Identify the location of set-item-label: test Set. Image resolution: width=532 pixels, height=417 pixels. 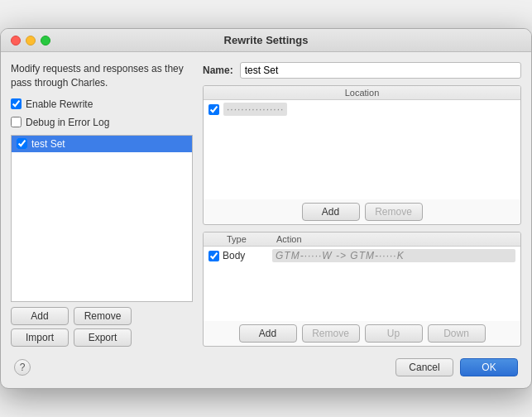
(48, 144).